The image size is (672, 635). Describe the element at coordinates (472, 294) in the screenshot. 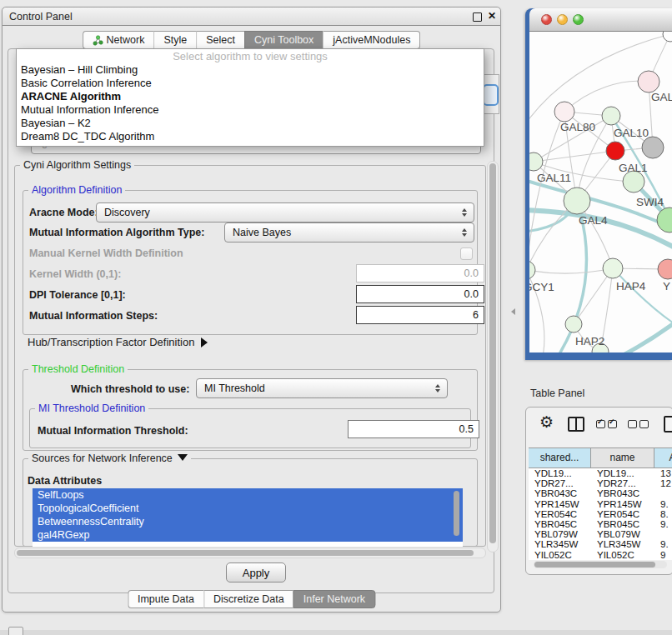

I see `dpi-tolerance-value: 0.0` at that location.